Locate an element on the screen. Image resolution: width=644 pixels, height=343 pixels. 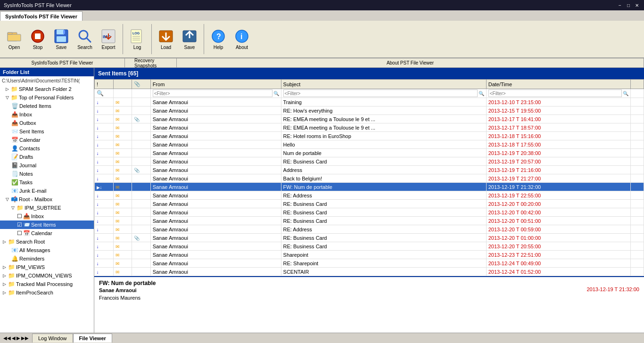
table-row: ▶↓ ✉ Sanae Amraoui FW: Num de portable 2… is located at coordinates (370, 187).